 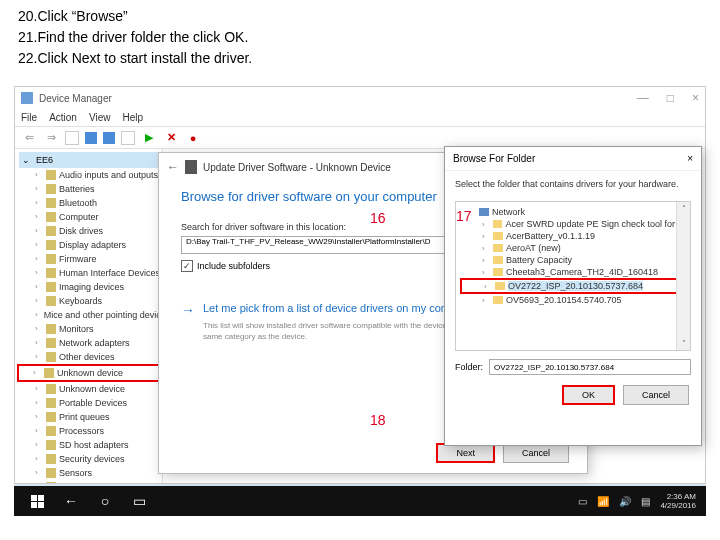 I want to click on taskbar: ← ○ ▭ ▭ 📶 🔊 ▤ 2:36 AM4/29/2016, so click(x=360, y=501).